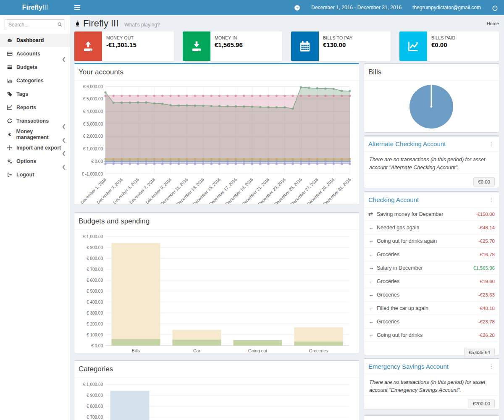 This screenshot has width=504, height=420. What do you see at coordinates (95, 270) in the screenshot?
I see `svg-text: € 700.00` at bounding box center [95, 270].